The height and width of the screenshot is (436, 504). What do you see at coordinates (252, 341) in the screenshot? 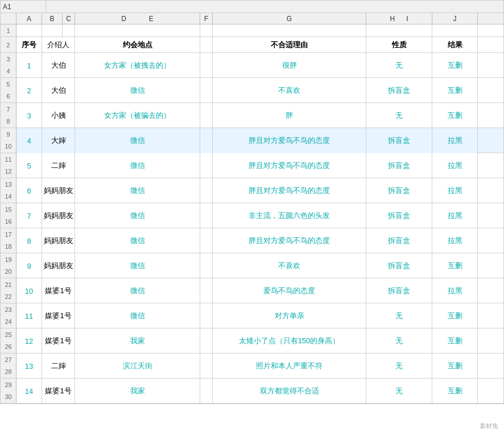
I see `table-row: 25 26 12 媒婆1号 我家 太矮小了点（只有150的身高） 无 互删` at bounding box center [252, 341].